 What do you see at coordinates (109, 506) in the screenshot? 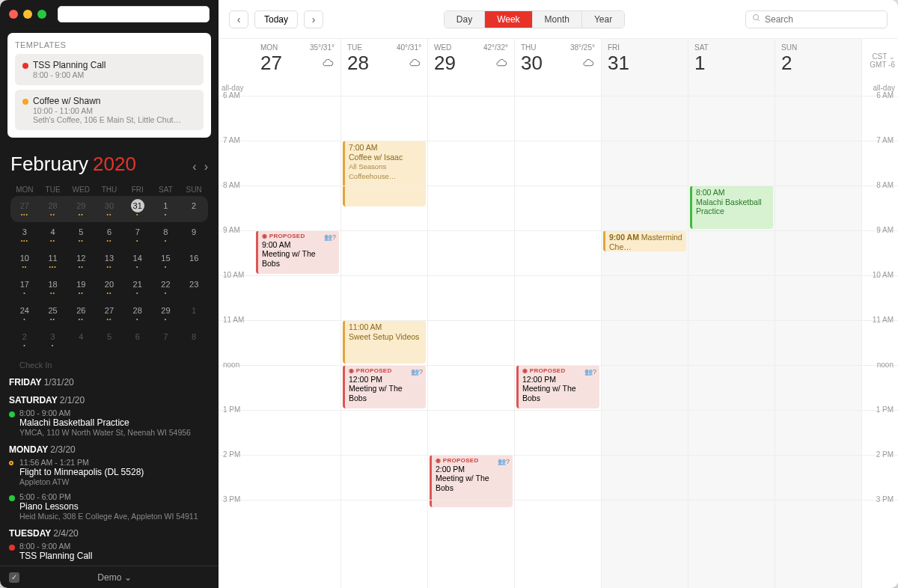
I see `agenda-event: 5:00 - 6:00 PM Piano Lessons Heid Music,…` at bounding box center [109, 506].